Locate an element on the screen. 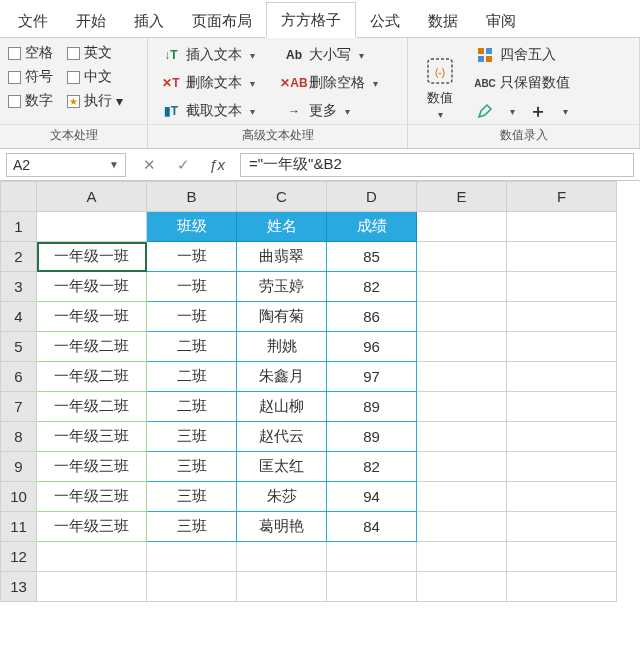 The image size is (640, 657). cell: 82 is located at coordinates (372, 287).